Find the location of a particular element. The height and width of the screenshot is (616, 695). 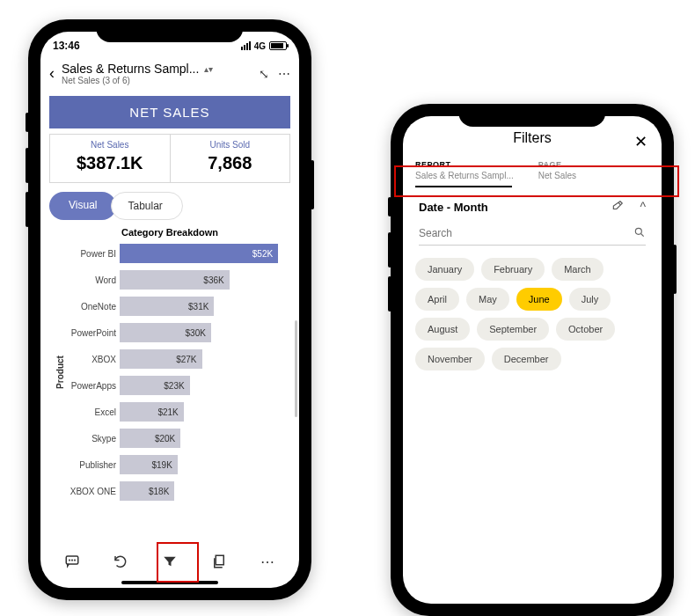

filter-field-header: Date - Month ^ is located at coordinates (532, 202).